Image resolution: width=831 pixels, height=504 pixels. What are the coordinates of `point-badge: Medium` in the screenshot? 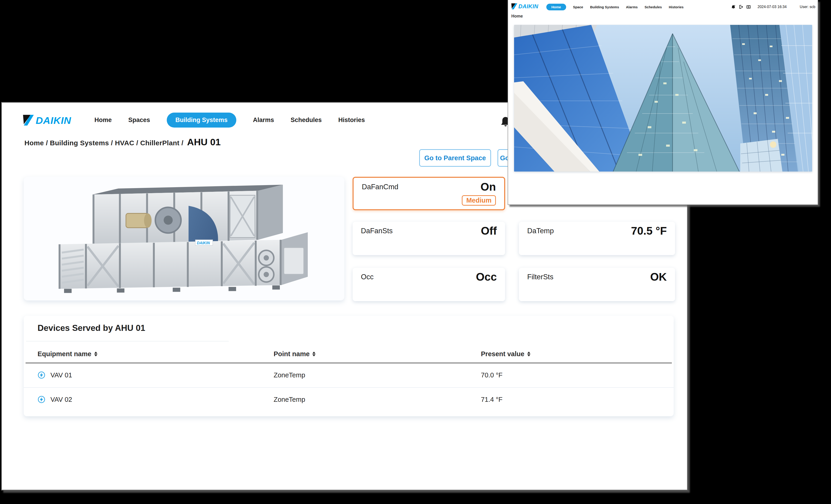 It's located at (479, 200).